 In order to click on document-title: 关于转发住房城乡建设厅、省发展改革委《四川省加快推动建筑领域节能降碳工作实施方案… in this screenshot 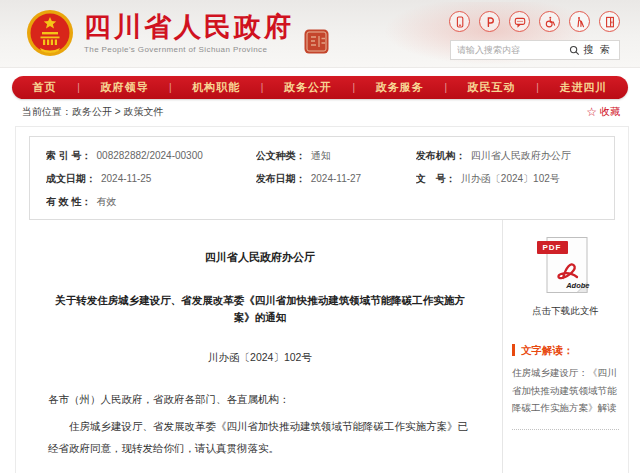, I will do `click(260, 309)`.